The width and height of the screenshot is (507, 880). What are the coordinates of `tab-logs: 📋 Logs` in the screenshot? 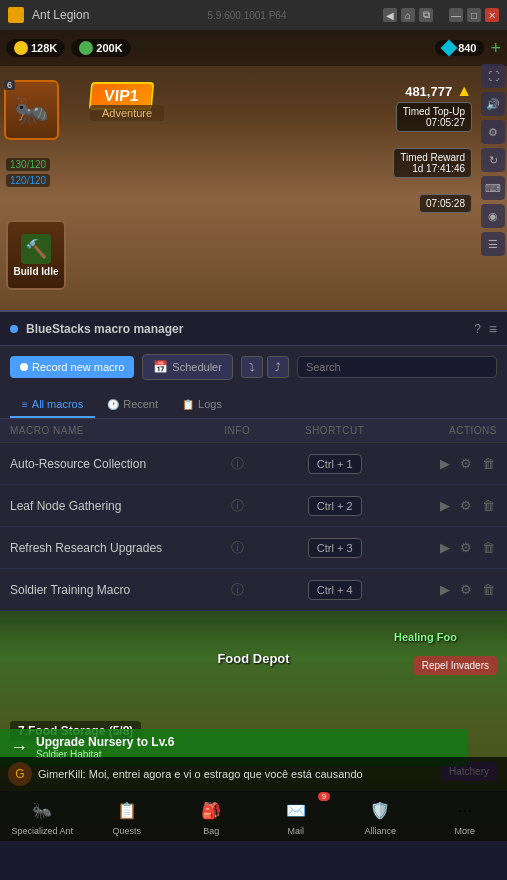 It's located at (202, 405).